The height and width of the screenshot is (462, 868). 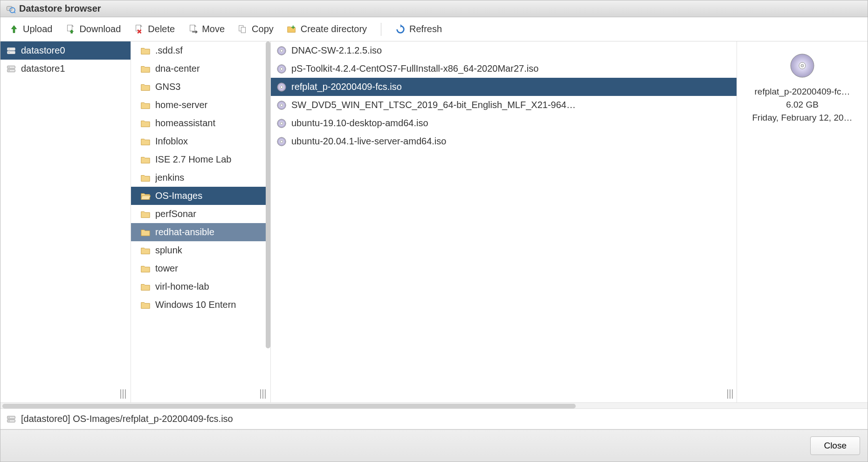 I want to click on folder-item: virl-home-lab, so click(x=200, y=287).